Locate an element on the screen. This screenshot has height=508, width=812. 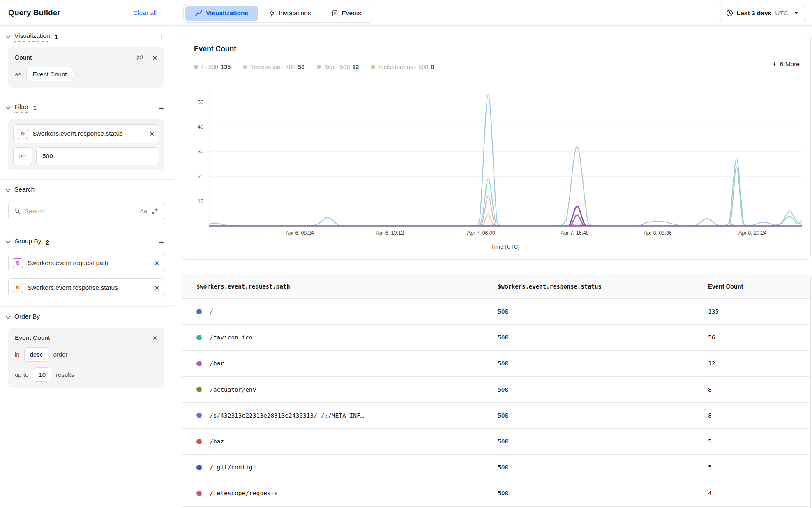
order-direction-select: desc is located at coordinates (37, 354).